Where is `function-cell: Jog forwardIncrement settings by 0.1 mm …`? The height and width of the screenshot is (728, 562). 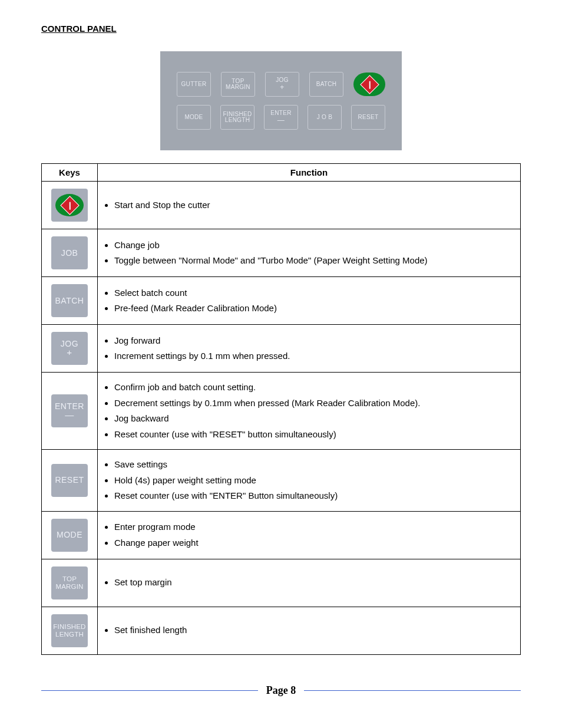 function-cell: Jog forwardIncrement settings by 0.1 mm … is located at coordinates (309, 349).